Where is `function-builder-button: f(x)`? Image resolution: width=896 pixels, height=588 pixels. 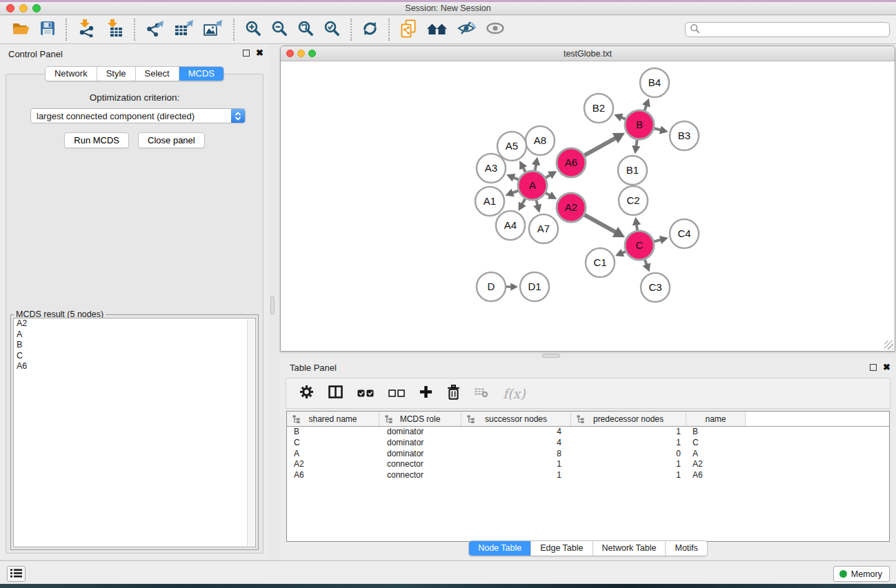
function-builder-button: f(x) is located at coordinates (515, 394).